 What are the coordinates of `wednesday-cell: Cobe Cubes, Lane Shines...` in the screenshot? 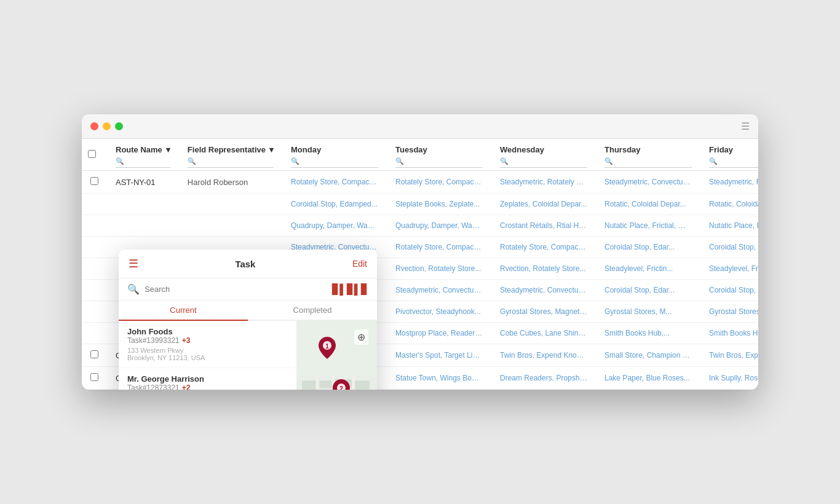 It's located at (544, 333).